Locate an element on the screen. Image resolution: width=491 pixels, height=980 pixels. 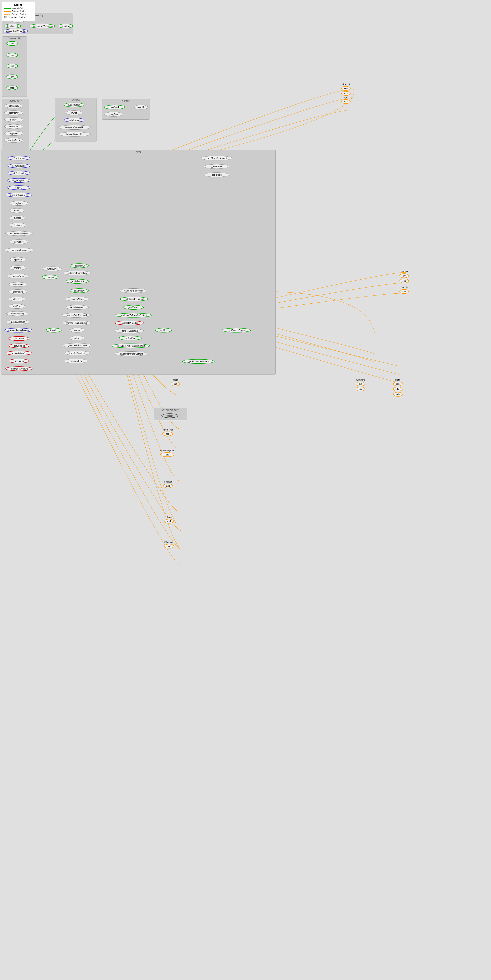
node-vanity-reflectionFromToken: reflectionFromToken is located at coordinates (77, 273).